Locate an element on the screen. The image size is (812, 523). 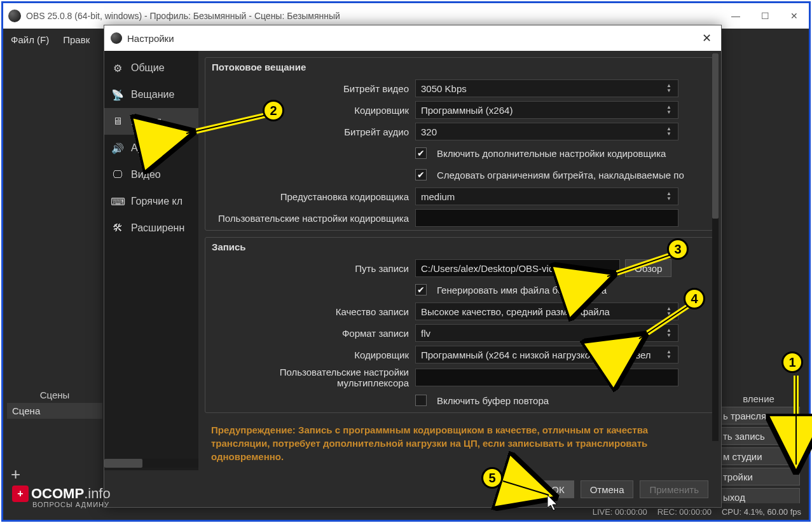
format-label: Формат записи is located at coordinates (310, 333).